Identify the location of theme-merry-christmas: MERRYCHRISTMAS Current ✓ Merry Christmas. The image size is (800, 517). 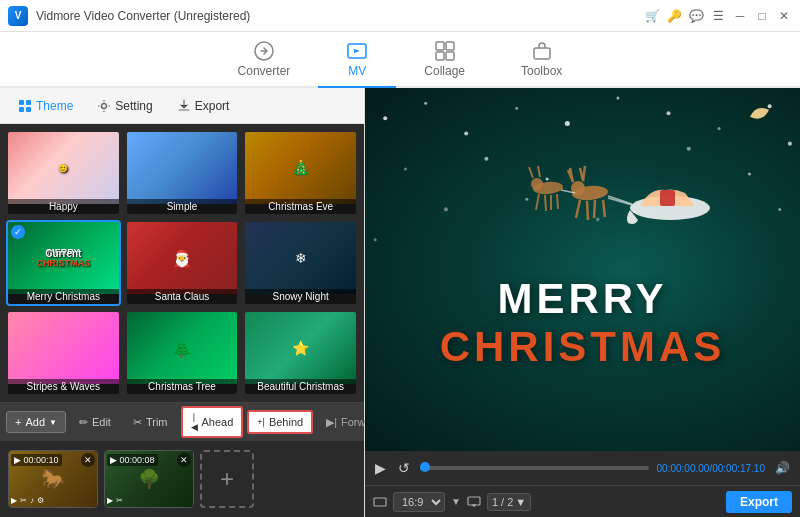
(64, 263).